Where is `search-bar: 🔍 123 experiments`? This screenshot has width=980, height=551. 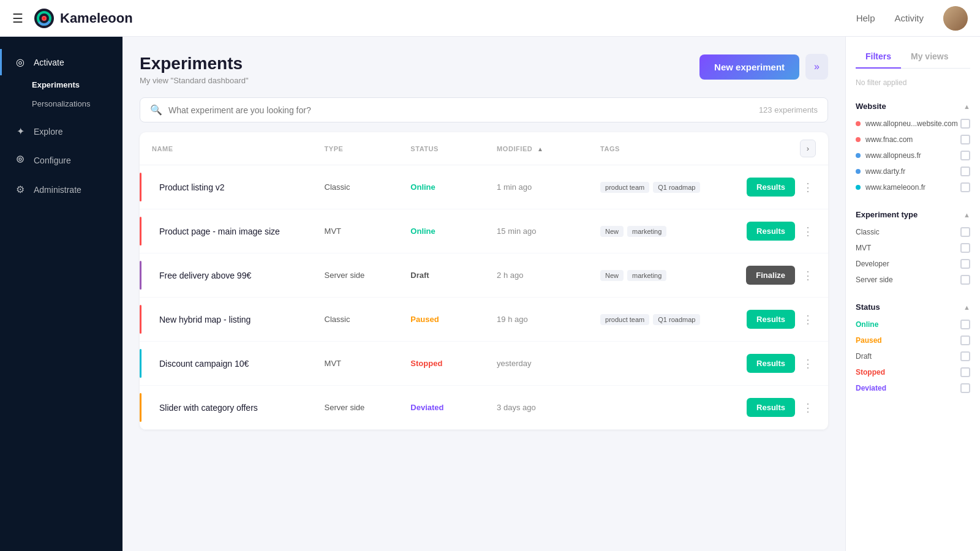 search-bar: 🔍 123 experiments is located at coordinates (484, 110).